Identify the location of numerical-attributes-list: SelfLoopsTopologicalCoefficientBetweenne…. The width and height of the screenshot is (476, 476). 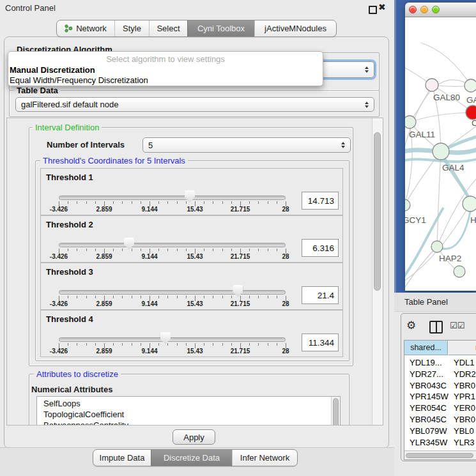
(188, 411).